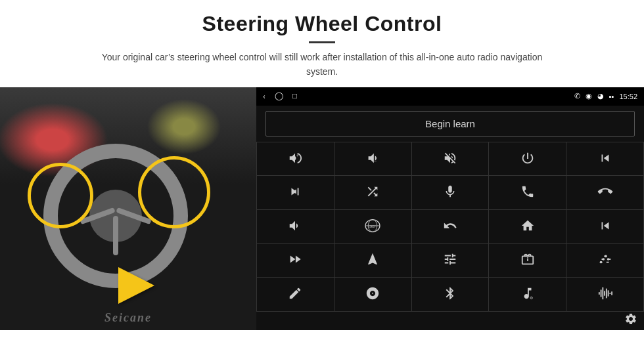 This screenshot has height=357, width=644. Describe the element at coordinates (527, 294) in the screenshot. I see `music-settings-button: ⚙` at that location.